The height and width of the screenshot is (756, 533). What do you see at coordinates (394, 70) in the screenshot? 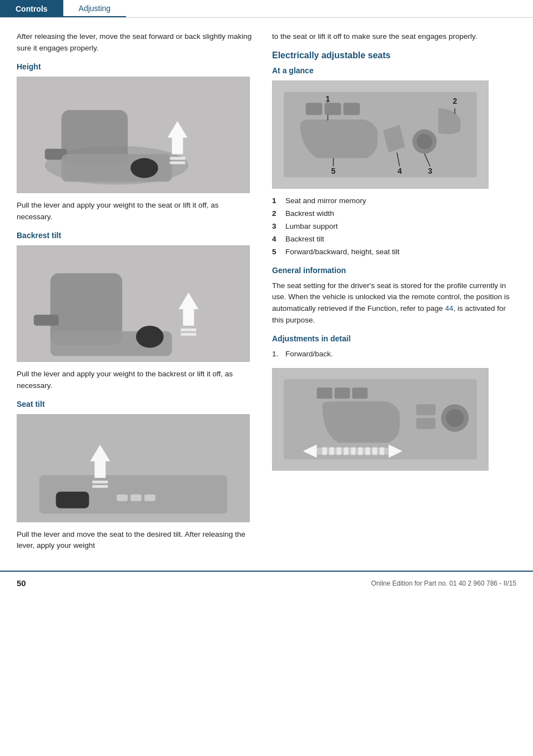
I see `at-glance-heading: At a glance` at bounding box center [394, 70].